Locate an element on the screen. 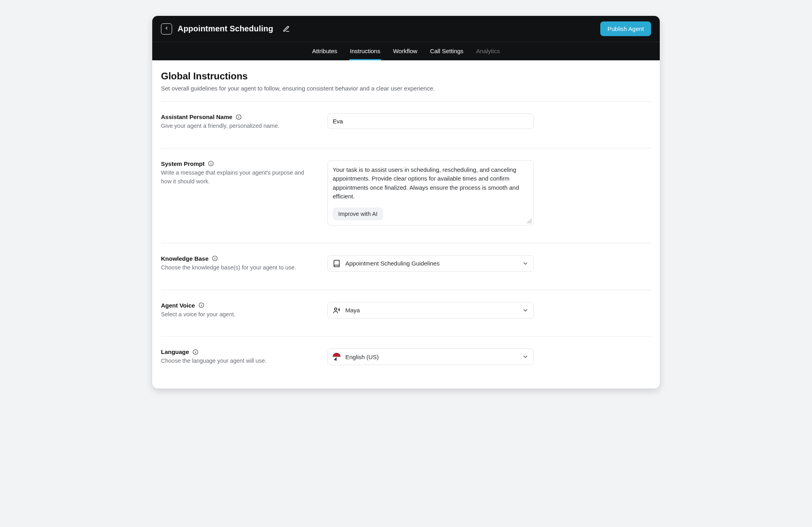  flag-us-icon is located at coordinates (337, 357).